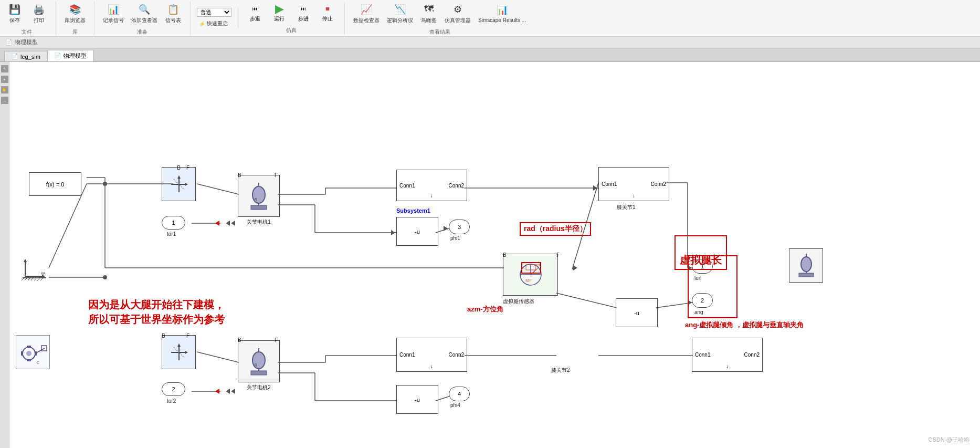  I want to click on block-transform1, so click(178, 184).